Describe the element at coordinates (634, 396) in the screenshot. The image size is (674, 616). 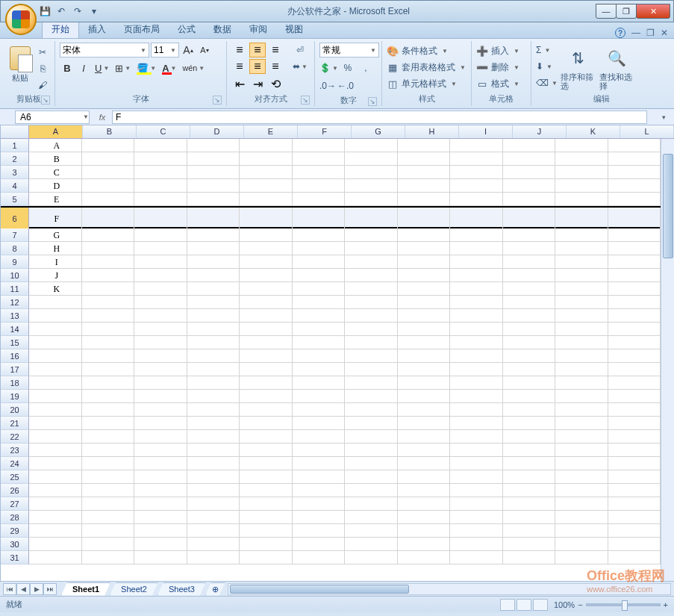
I see `cell-L19` at that location.